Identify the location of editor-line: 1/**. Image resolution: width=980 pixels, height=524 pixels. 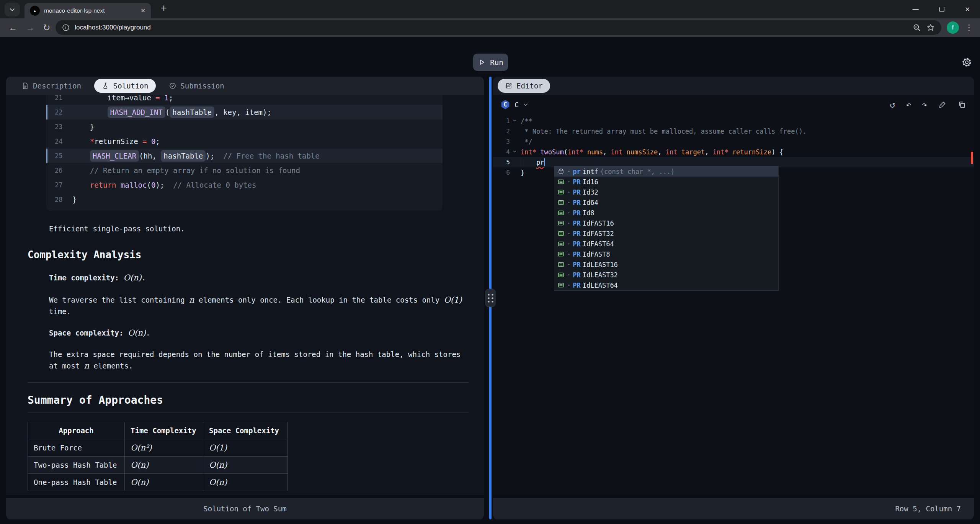
(733, 121).